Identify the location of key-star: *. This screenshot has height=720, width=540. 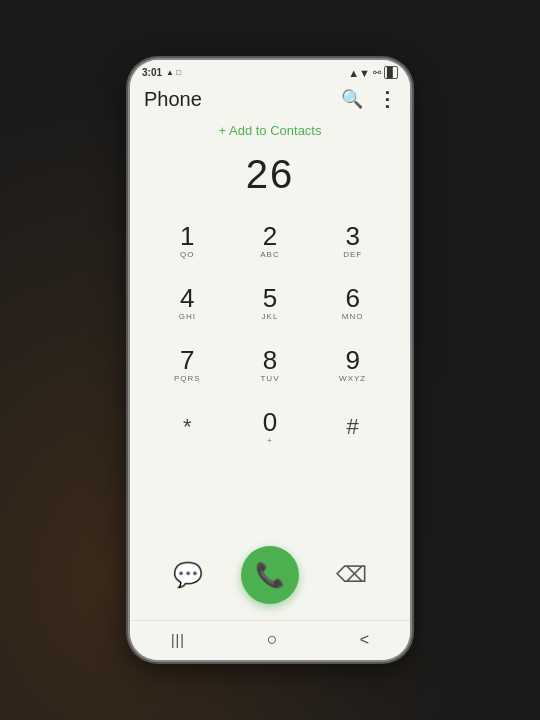
(187, 427).